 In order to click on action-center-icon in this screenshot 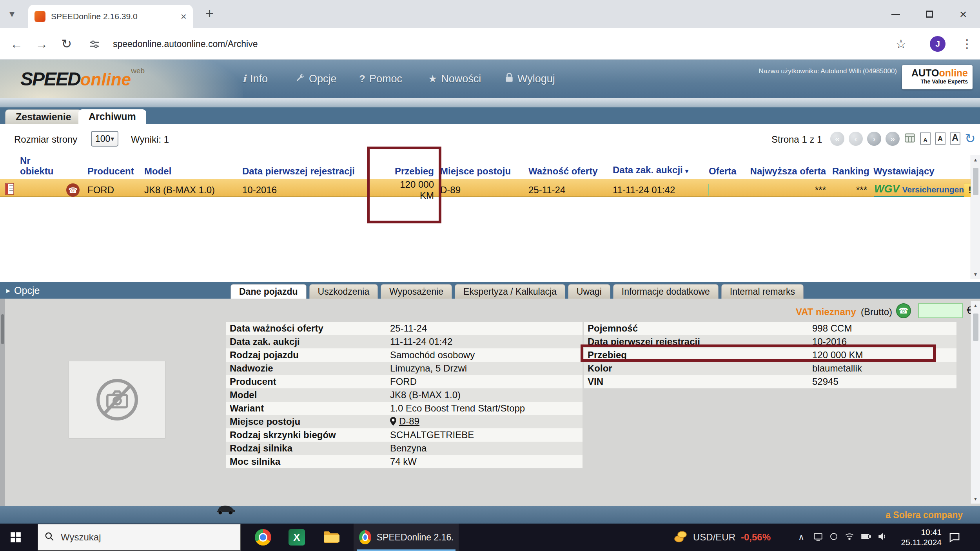, I will do `click(955, 538)`.